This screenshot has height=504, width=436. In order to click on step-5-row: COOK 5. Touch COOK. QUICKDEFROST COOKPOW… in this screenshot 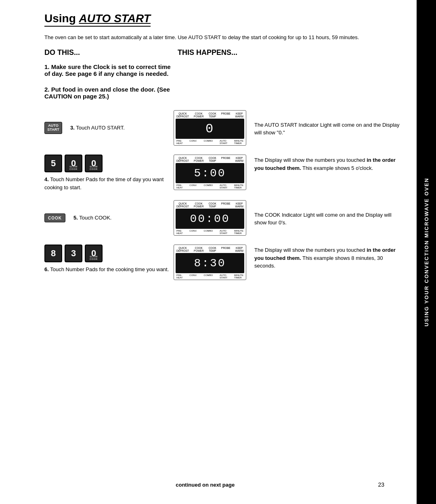, I will do `click(222, 218)`.